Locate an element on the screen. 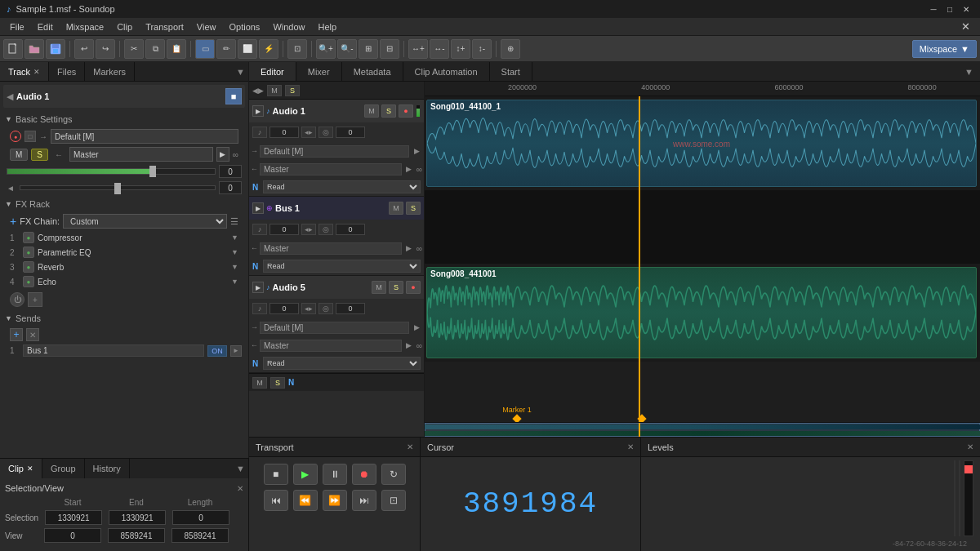 Image resolution: width=980 pixels, height=551 pixels. track-nav-prev: ◀ is located at coordinates (10, 96).